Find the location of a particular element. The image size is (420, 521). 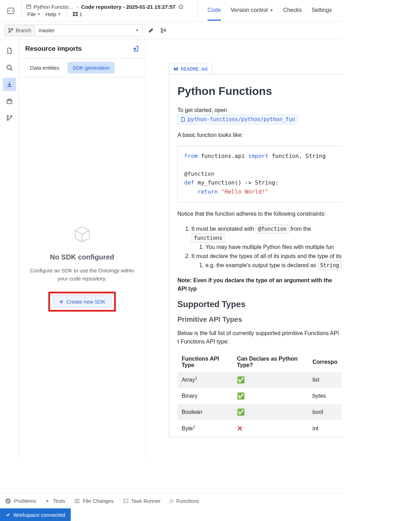

tab-sdk-generation: SDK generation is located at coordinates (91, 68).